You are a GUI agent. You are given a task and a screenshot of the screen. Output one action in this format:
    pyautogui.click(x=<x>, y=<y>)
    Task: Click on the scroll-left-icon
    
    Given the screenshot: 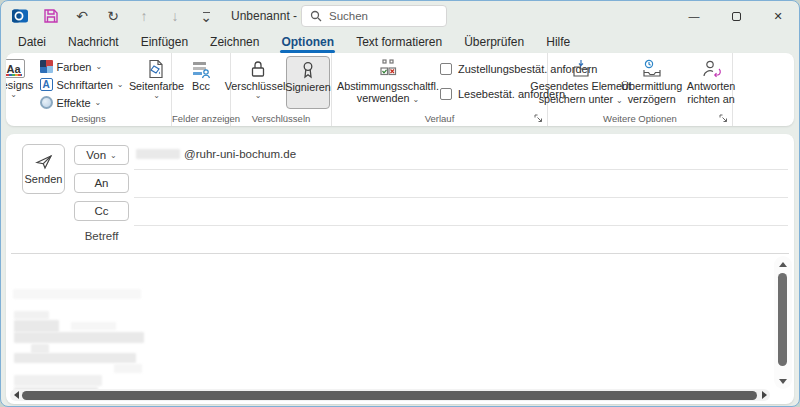 What is the action you would take?
    pyautogui.click(x=16, y=395)
    